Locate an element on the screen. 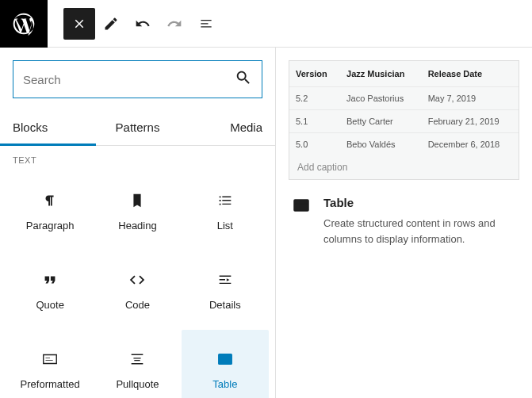 This screenshot has width=532, height=398. block-preview: Version Jazz Musician Release Date 5.2 J… is located at coordinates (404, 121).